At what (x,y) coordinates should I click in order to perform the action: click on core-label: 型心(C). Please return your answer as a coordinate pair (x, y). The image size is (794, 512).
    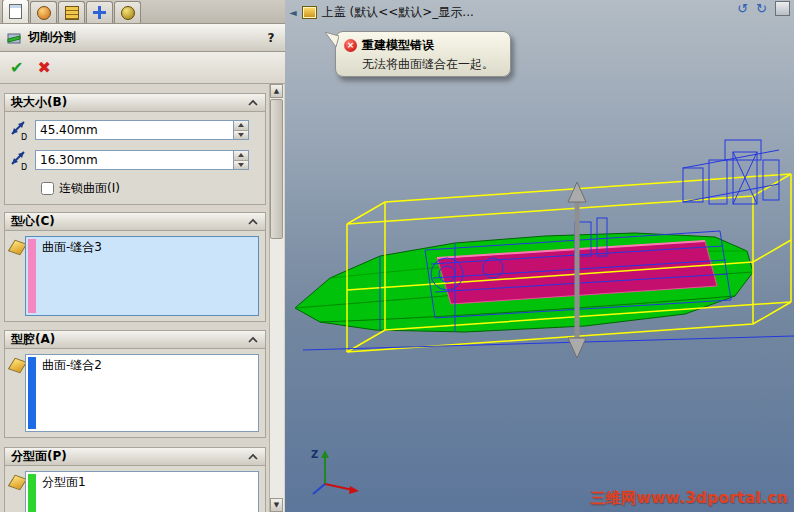
    Looking at the image, I should click on (129, 222).